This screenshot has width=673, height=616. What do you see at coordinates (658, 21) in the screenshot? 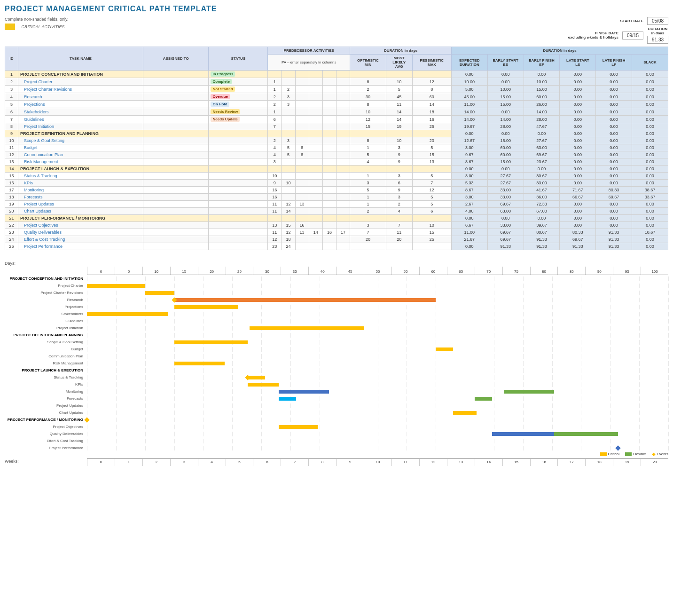
I see `start-date-value: 05/08` at bounding box center [658, 21].